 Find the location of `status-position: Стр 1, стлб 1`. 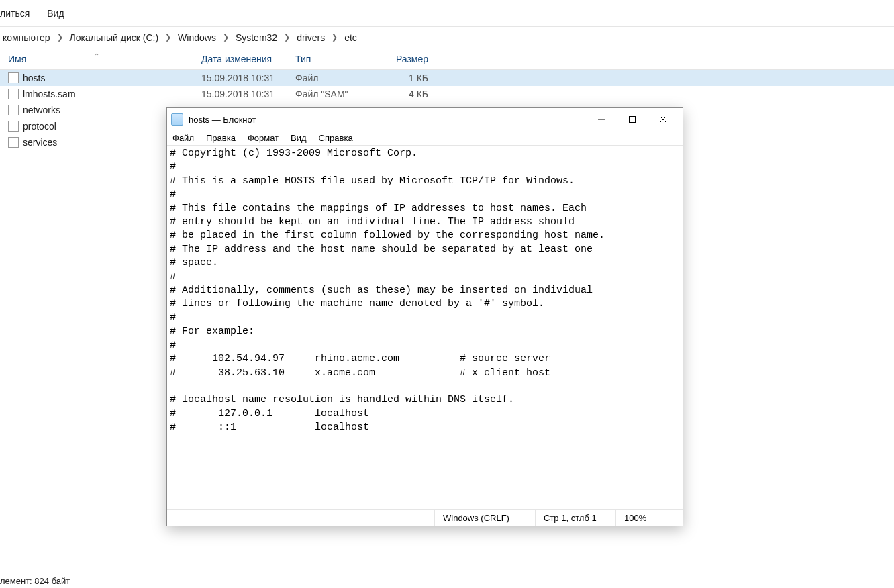

status-position: Стр 1, стлб 1 is located at coordinates (575, 518).